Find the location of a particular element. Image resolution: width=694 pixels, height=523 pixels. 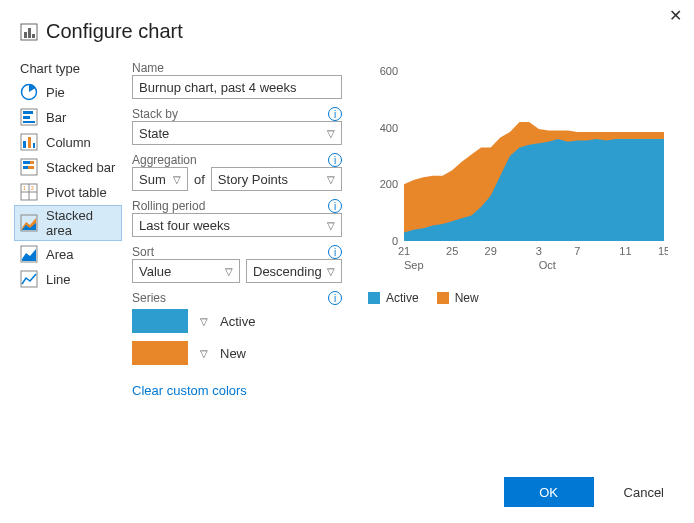

aggregation-label: Aggregation is located at coordinates (164, 160).